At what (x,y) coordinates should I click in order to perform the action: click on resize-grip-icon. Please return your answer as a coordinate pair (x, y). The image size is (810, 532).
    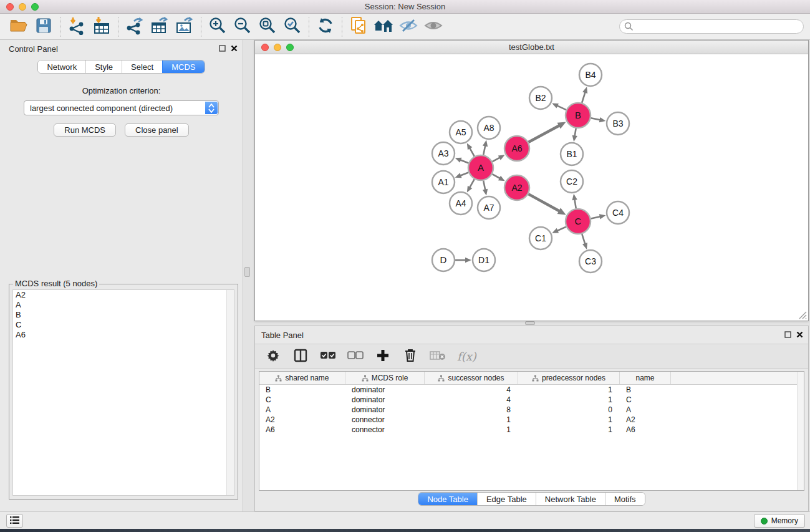
    Looking at the image, I should click on (803, 316).